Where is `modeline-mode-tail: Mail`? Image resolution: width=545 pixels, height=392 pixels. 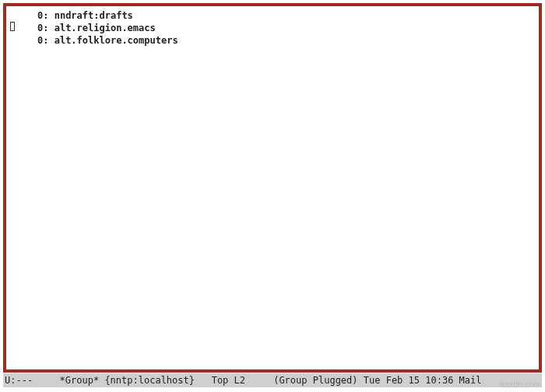
modeline-mode-tail: Mail is located at coordinates (467, 380).